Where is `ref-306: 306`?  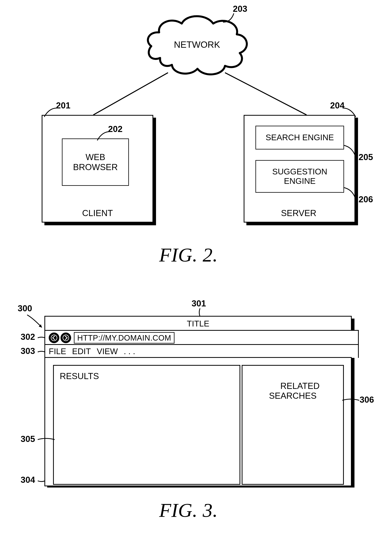 ref-306: 306 is located at coordinates (367, 400).